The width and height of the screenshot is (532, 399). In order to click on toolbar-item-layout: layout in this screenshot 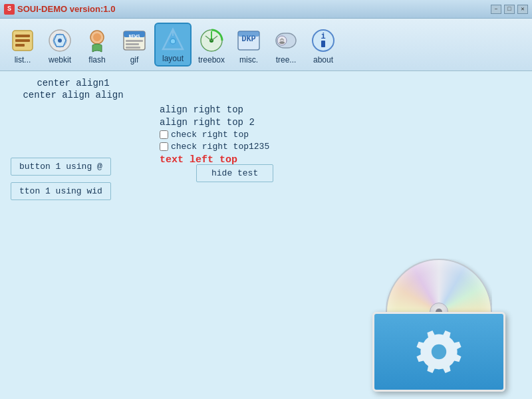, I will do `click(173, 45)`.